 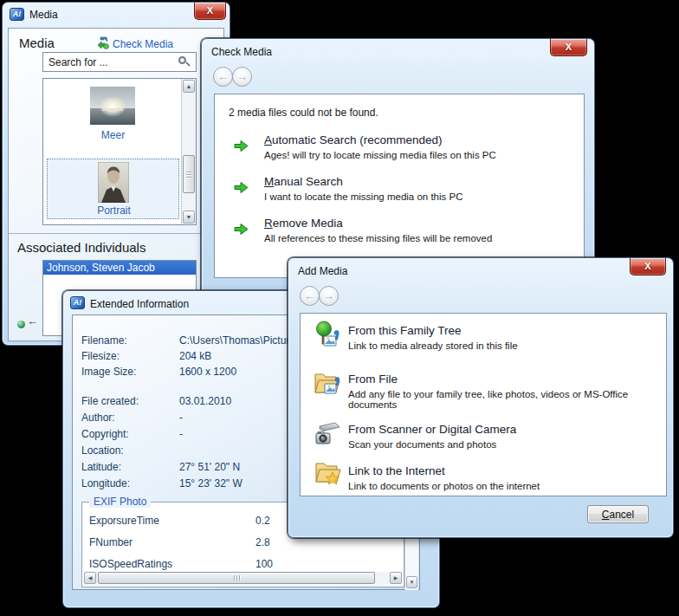 I want to click on exif-horizontal-scrollbar: ◀ ▶, so click(x=242, y=579).